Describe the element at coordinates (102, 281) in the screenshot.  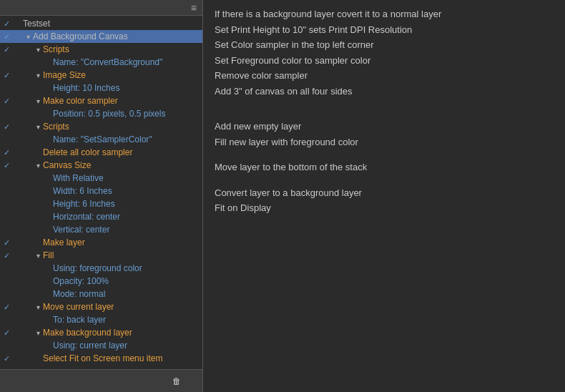
I see `tree-row: Opacity: 100%` at that location.